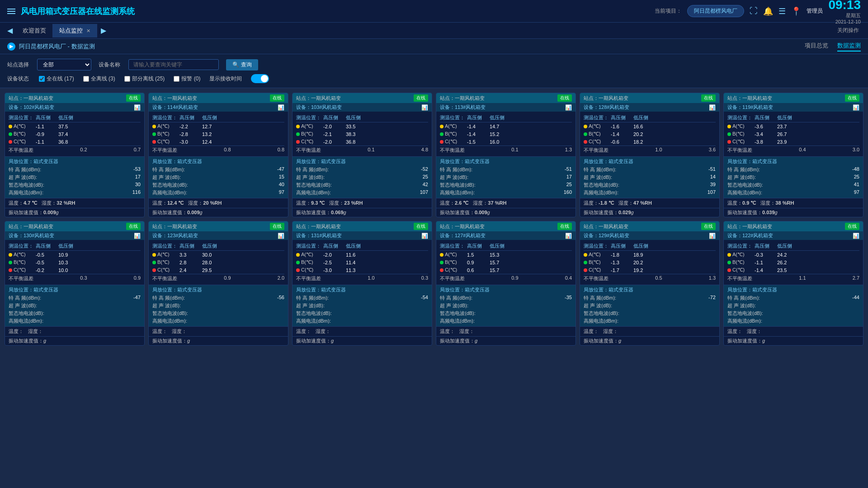 The width and height of the screenshot is (868, 488). Describe the element at coordinates (175, 108) in the screenshot. I see `device-name: 设备：114#风机箱变` at that location.